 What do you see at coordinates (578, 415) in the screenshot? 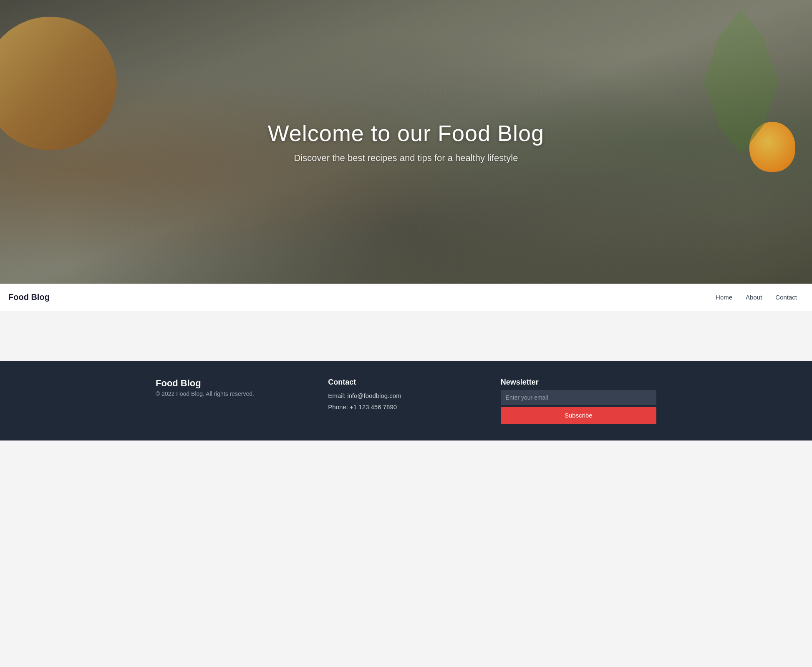
I see `newsletter-subscribe-button: Subscribe` at bounding box center [578, 415].